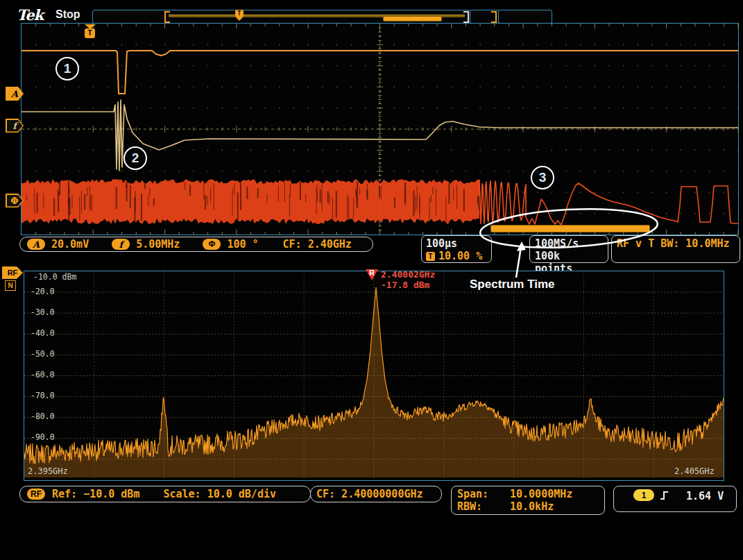 The height and width of the screenshot is (560, 743). What do you see at coordinates (376, 494) in the screenshot?
I see `center-frequency-readout: CF: 2.40000000GHz` at bounding box center [376, 494].